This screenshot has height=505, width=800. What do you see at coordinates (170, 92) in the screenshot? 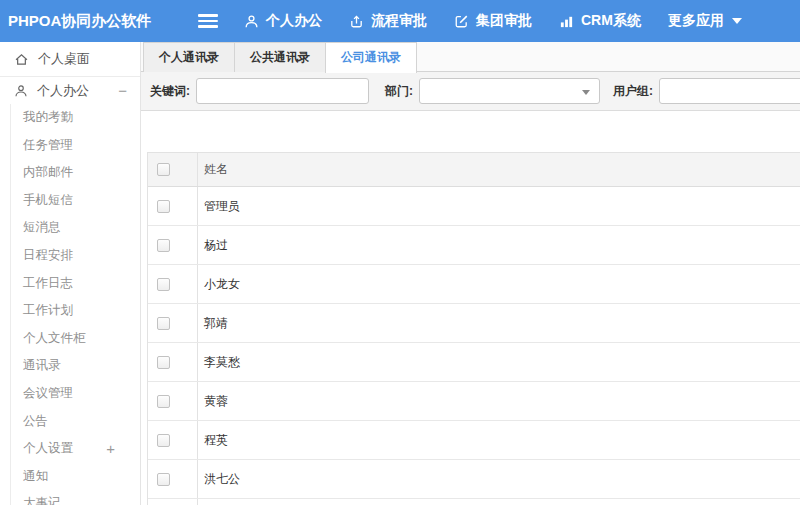
I see `keyword-label: 关键词:` at bounding box center [170, 92].